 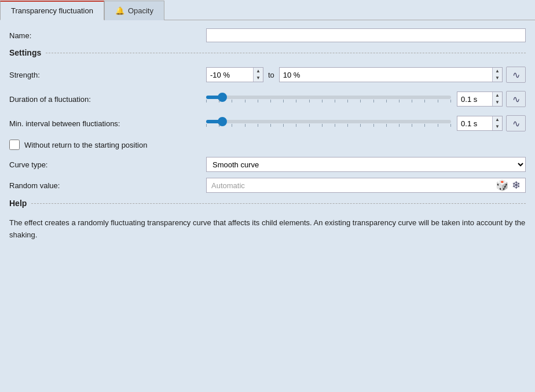 I want to click on without-return-checkbox, so click(x=14, y=145).